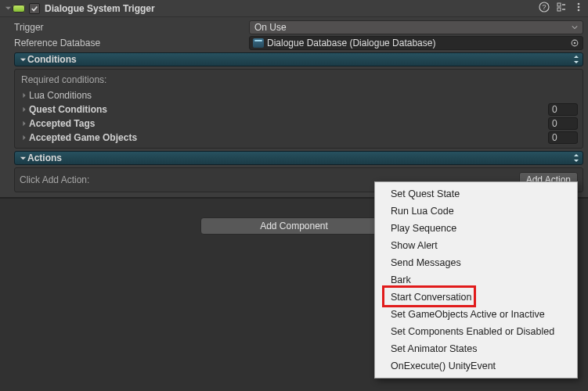 This screenshot has height=391, width=588. Describe the element at coordinates (476, 297) in the screenshot. I see `context-menu-item: Start Conversation` at that location.